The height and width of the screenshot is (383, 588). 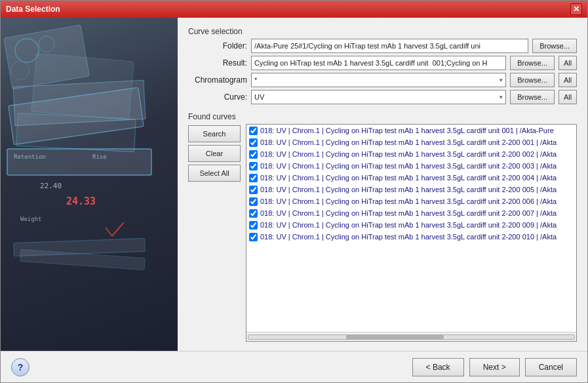 What do you see at coordinates (379, 63) in the screenshot?
I see `result-input` at bounding box center [379, 63].